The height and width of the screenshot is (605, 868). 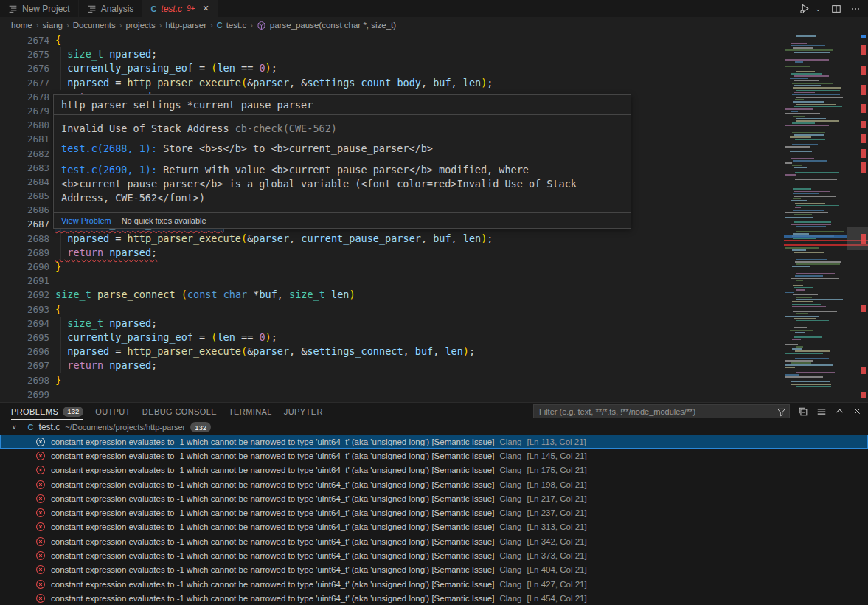 What do you see at coordinates (47, 412) in the screenshot?
I see `panel-tab-problems: PROBLEMS 132` at bounding box center [47, 412].